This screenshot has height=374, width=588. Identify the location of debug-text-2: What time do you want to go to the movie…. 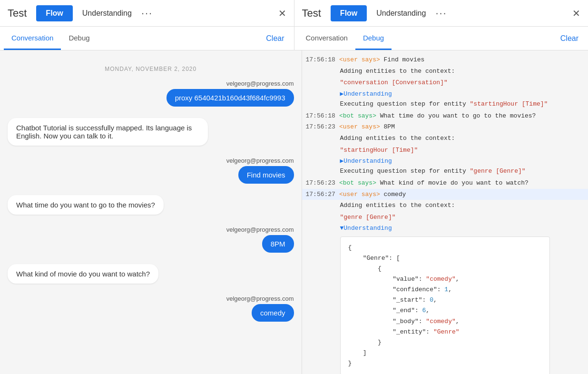
(456, 116).